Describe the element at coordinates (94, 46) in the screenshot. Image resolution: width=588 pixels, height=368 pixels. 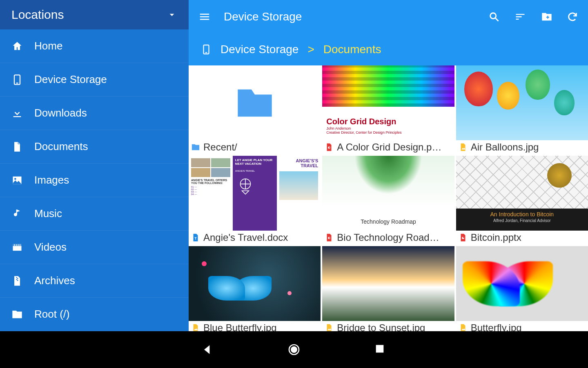
I see `sidebar-item-home: Home` at that location.